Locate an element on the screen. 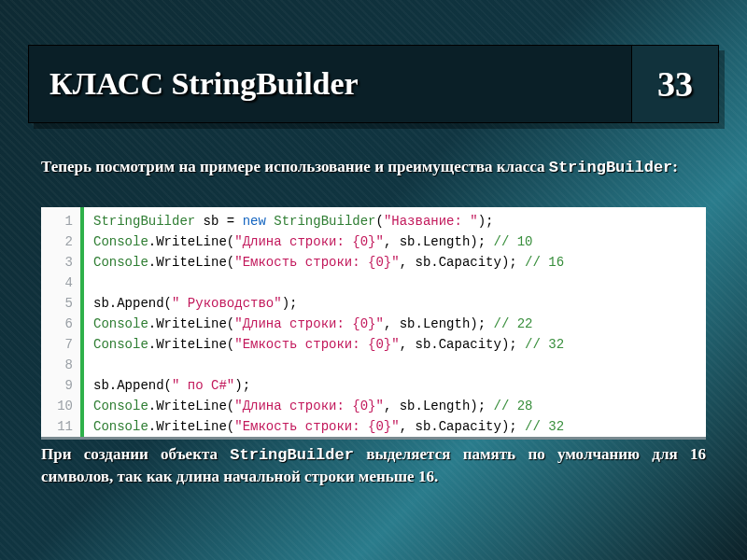  intro-text: Теперь посмотрим на примере использовани… is located at coordinates (374, 168).